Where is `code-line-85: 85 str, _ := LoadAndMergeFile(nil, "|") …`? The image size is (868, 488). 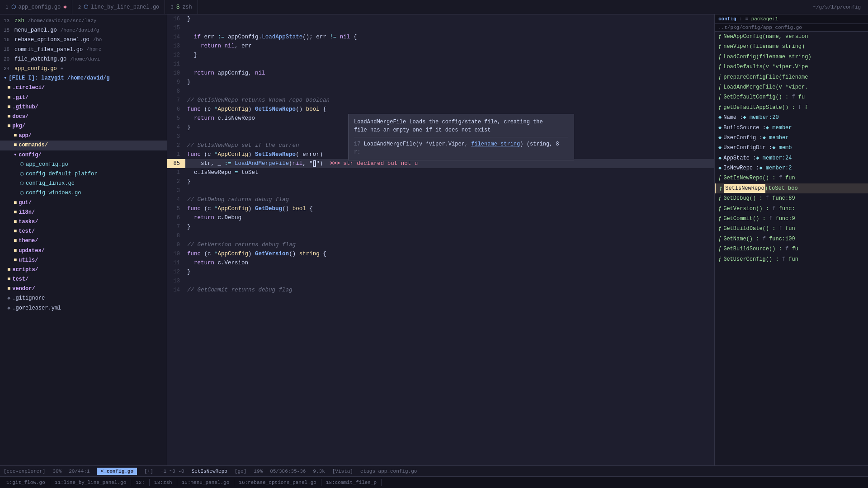
code-line-85: 85 str, _ := LoadAndMergeFile(nil, "|") … is located at coordinates (441, 164).